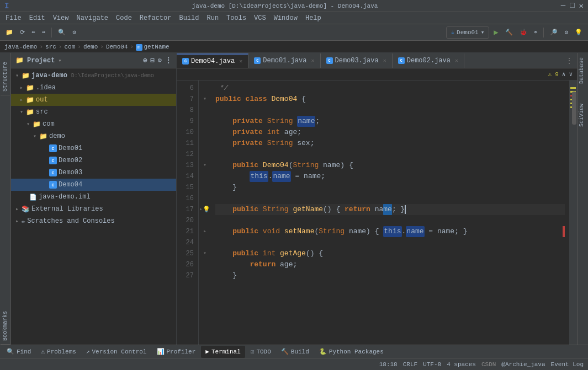 This screenshot has height=370, width=588. What do you see at coordinates (574, 108) in the screenshot?
I see `scrollbar-thumb` at bounding box center [574, 108].